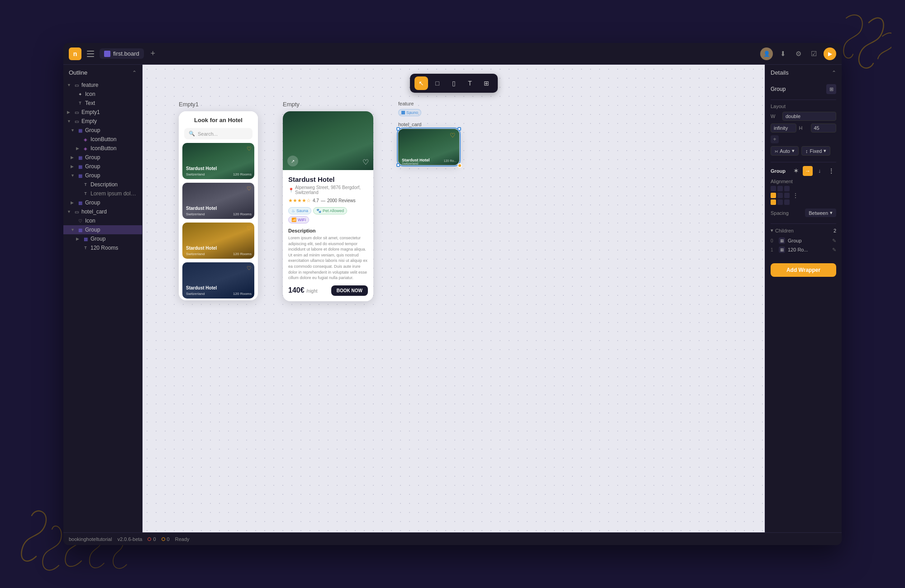  I want to click on frame-icon: ▭, so click(76, 112).